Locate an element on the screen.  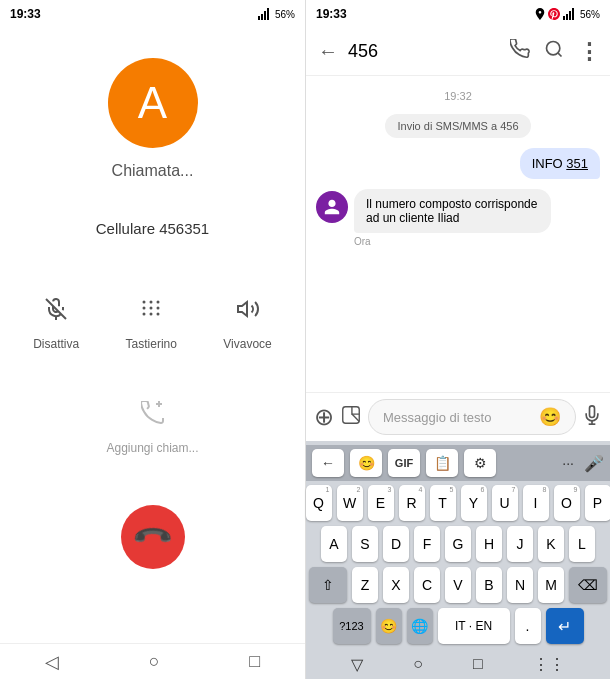
mute-button: Disattiva is located at coordinates (56, 319).